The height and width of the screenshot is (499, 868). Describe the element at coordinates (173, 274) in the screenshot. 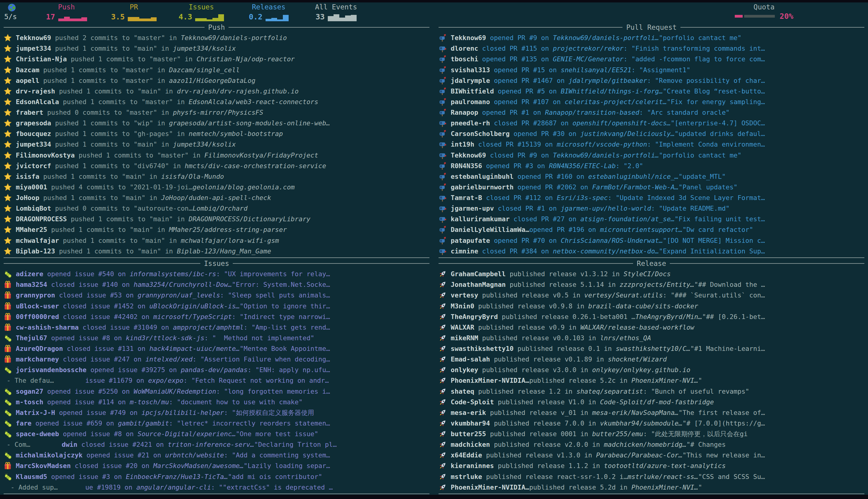

I see `event-text: adizere opened issue #540 on informalsys…` at that location.